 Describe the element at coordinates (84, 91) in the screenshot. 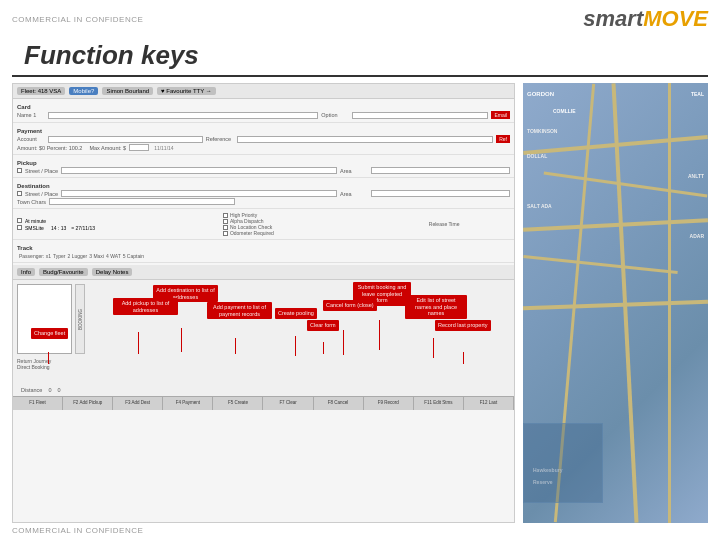

I see `tab-mobile: Mobile?` at that location.